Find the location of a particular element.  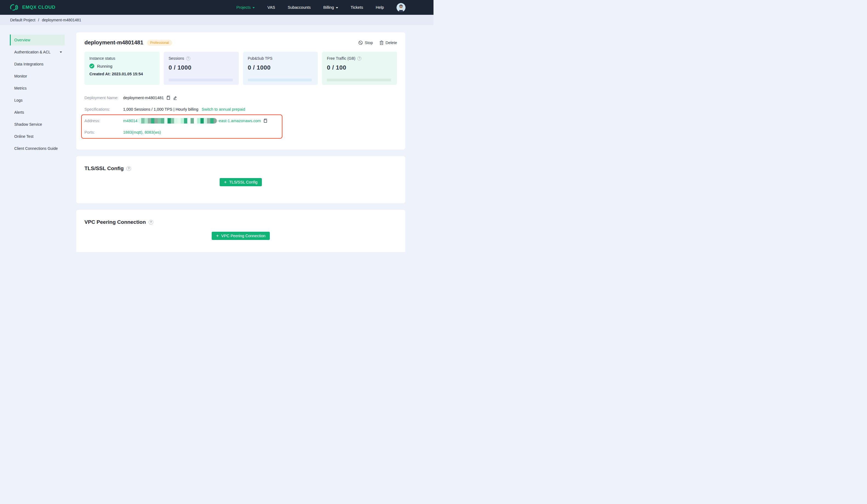

free-traffic-progress-bar is located at coordinates (359, 80).